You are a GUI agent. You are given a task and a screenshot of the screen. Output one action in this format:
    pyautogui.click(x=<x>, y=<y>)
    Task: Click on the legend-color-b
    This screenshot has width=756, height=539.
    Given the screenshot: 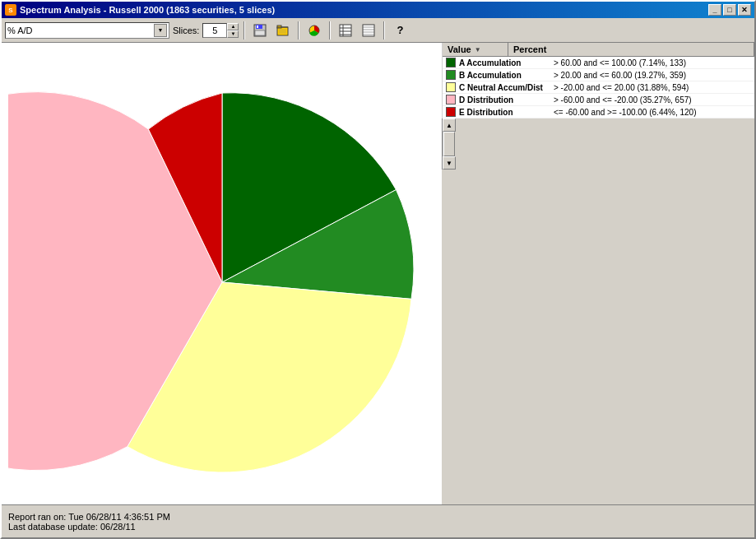 What is the action you would take?
    pyautogui.click(x=451, y=75)
    